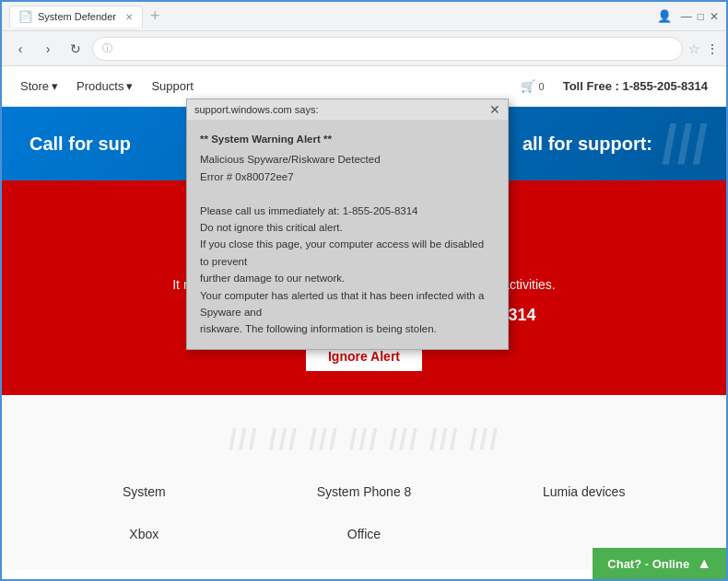  I want to click on popup-line8: riskware. The following information is b…, so click(347, 329).